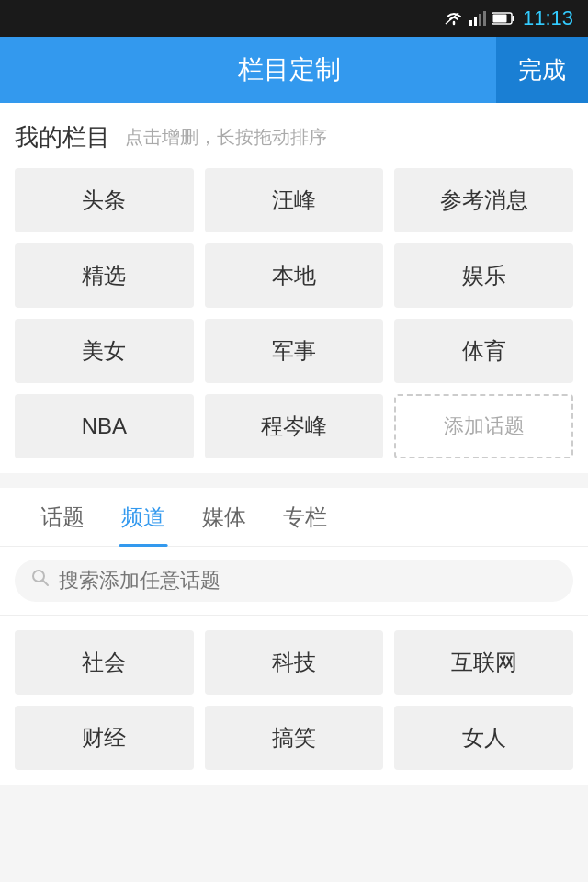  What do you see at coordinates (294, 581) in the screenshot?
I see `search-input-wrap` at bounding box center [294, 581].